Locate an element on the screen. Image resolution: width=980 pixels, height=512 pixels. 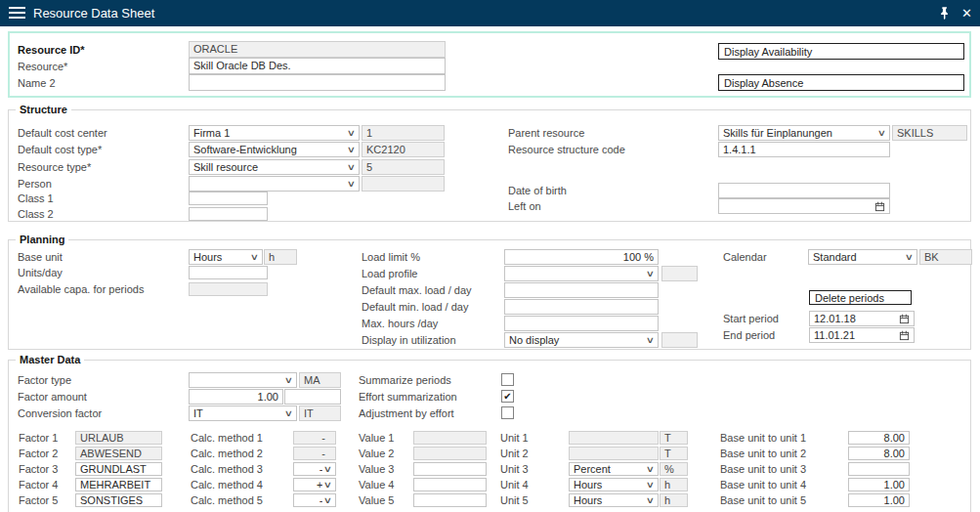
class1-field is located at coordinates (229, 198).